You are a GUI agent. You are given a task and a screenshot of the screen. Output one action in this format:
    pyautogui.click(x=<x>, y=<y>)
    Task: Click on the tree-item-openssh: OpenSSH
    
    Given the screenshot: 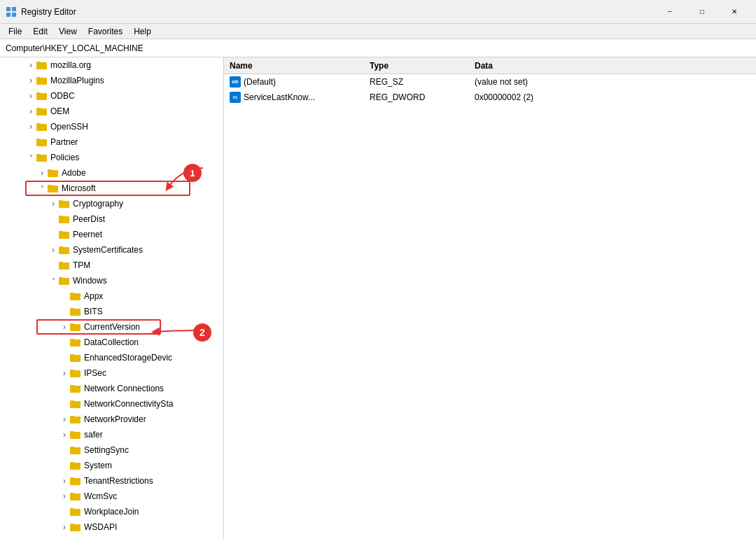 What is the action you would take?
    pyautogui.click(x=112, y=127)
    